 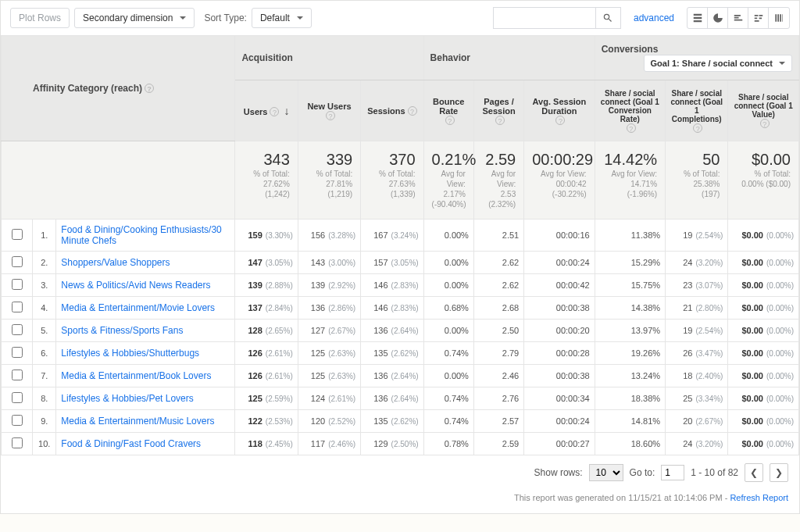 What do you see at coordinates (400, 444) in the screenshot?
I see `table-row: 10.Food & Dining/Fast Food Cravers118(2.…` at bounding box center [400, 444].